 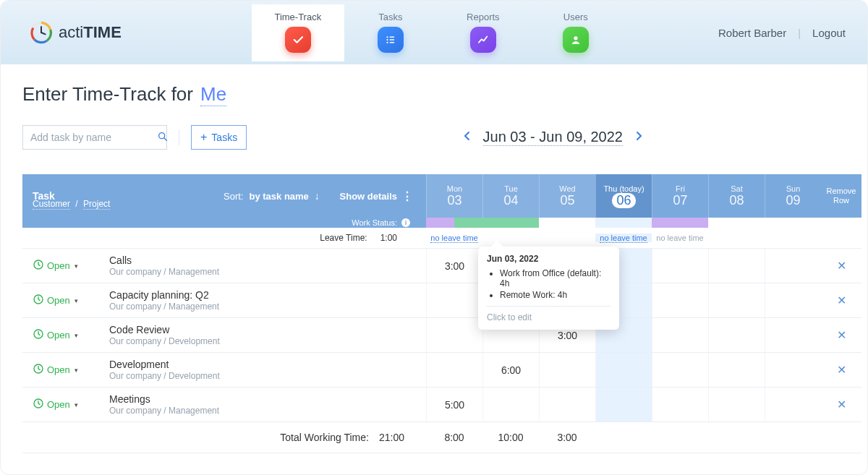 I want to click on task-cell: Capacity planning: Q2Our company / Manag…, so click(x=268, y=301).